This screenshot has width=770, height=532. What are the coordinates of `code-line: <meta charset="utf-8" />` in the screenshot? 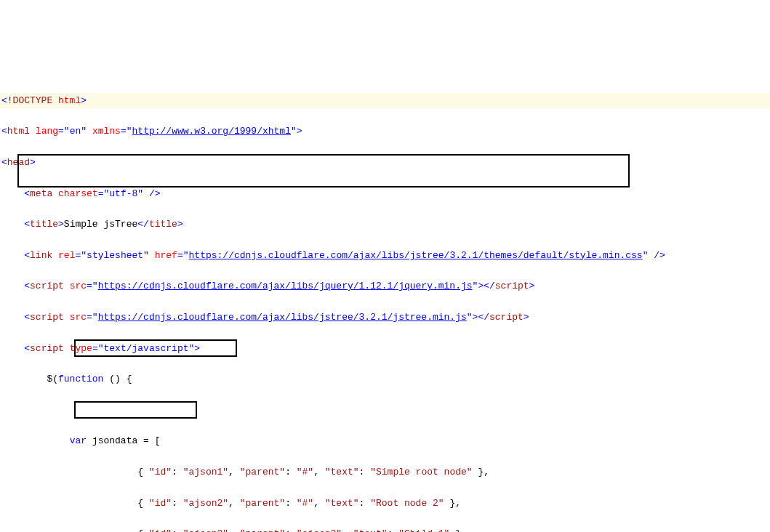 It's located at (385, 193).